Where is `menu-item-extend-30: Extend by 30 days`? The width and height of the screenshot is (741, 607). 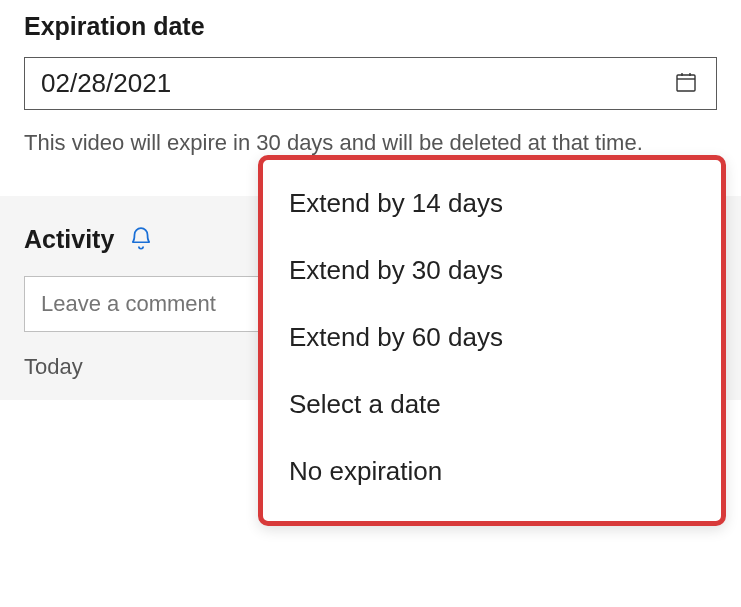
menu-item-extend-30: Extend by 30 days is located at coordinates (492, 270).